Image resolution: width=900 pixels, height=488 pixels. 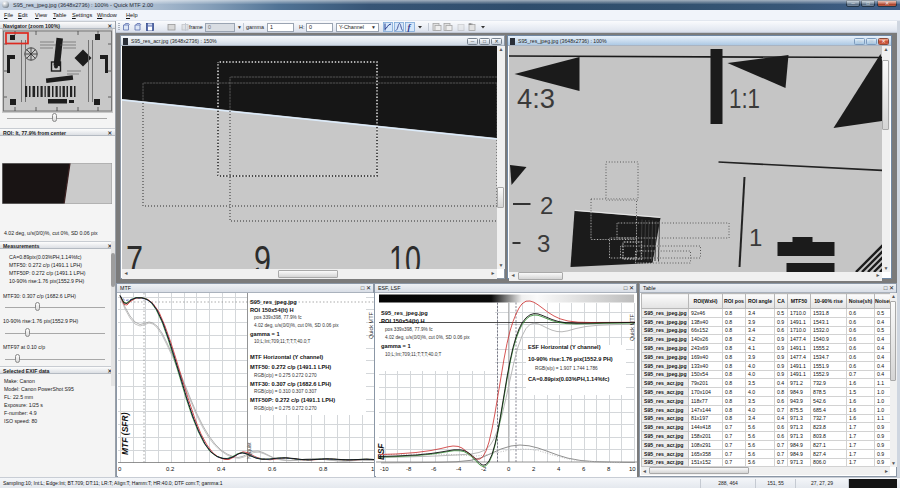 I want to click on svg-text: 3, so click(x=544, y=244).